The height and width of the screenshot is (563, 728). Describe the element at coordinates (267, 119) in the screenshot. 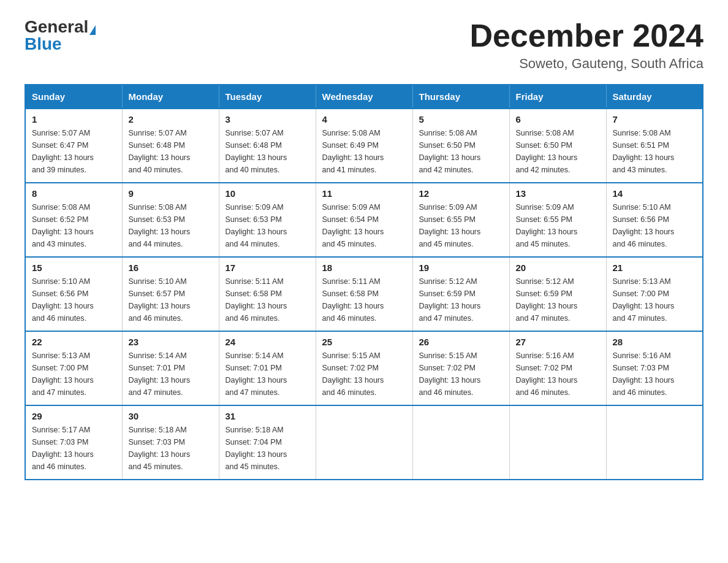

I see `day-number: 3` at that location.